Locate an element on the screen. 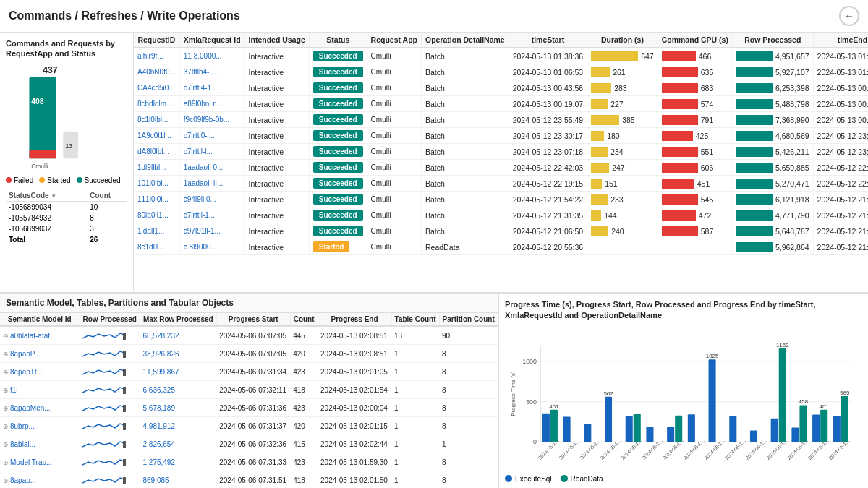  table-row: ⊖a0blalat-atat68,528,2322024-05-06 07:07… is located at coordinates (250, 335).